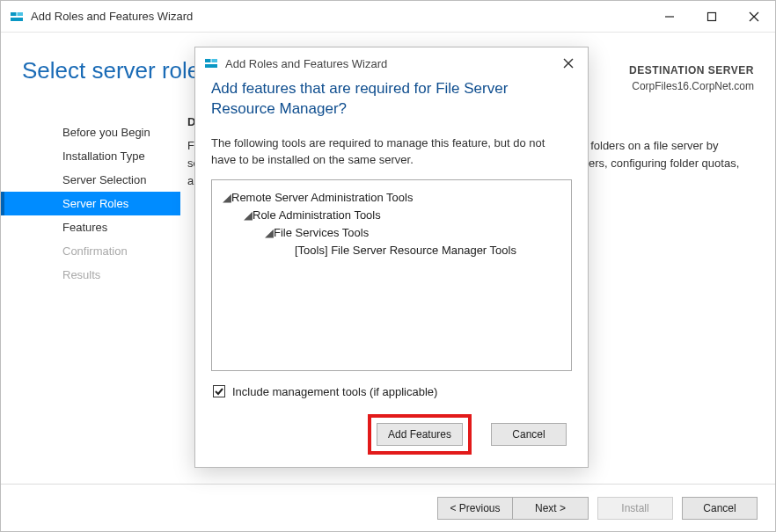 The height and width of the screenshot is (532, 776). Describe the element at coordinates (334, 392) in the screenshot. I see `include-tools-label: Include management tools (if applicable)` at that location.